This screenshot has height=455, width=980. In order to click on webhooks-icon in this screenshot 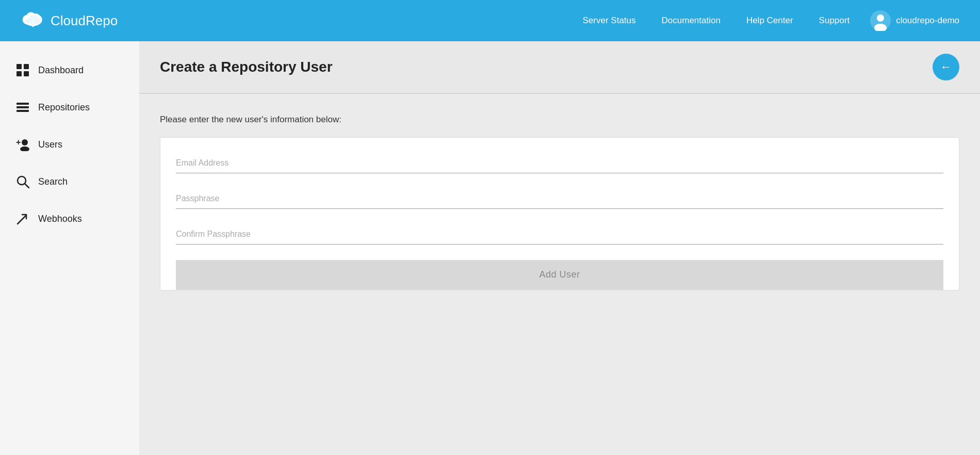, I will do `click(23, 219)`.